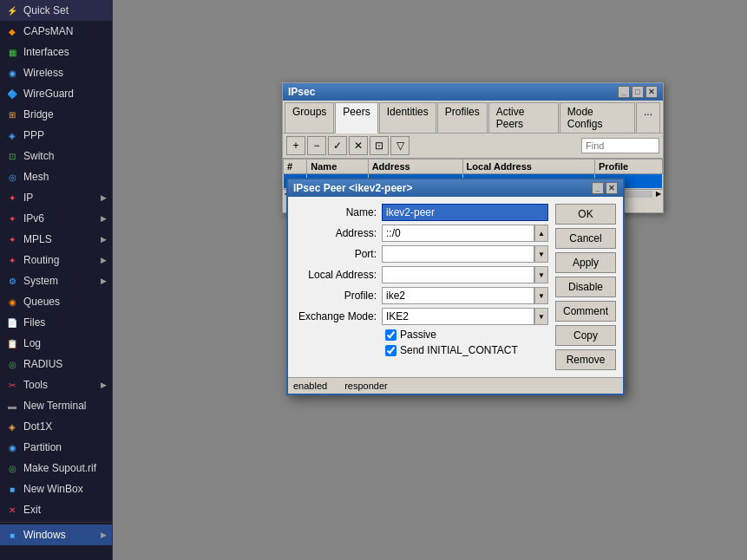  What do you see at coordinates (597, 118) in the screenshot?
I see `tab-mode-configs: Mode Configs` at bounding box center [597, 118].